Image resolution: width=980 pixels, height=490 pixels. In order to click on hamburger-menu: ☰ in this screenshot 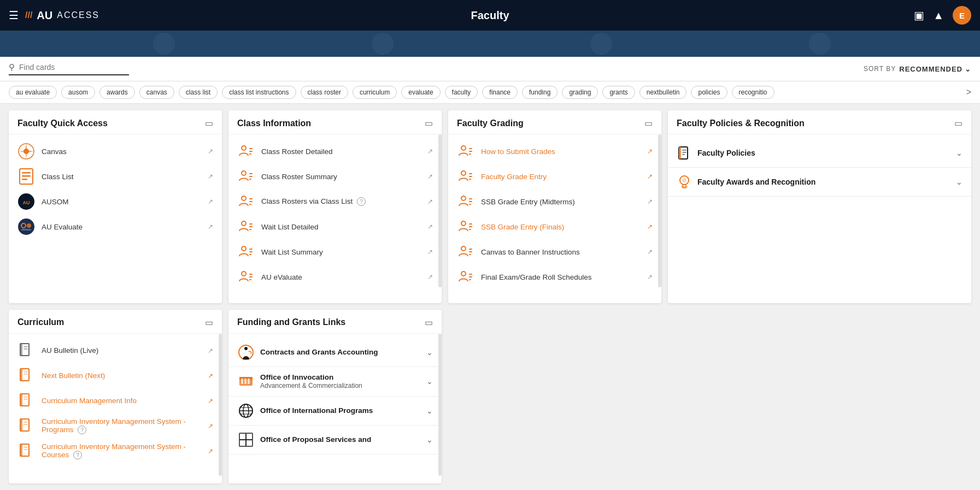, I will do `click(14, 15)`.